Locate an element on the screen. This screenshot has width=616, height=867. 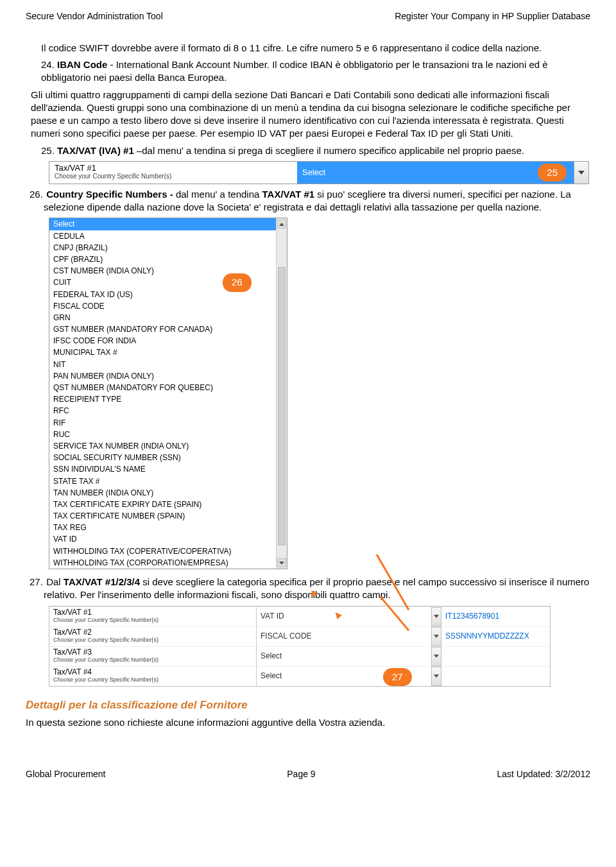
item-25-bold: TAX/VAT (IVA) #1 is located at coordinates (96, 150).